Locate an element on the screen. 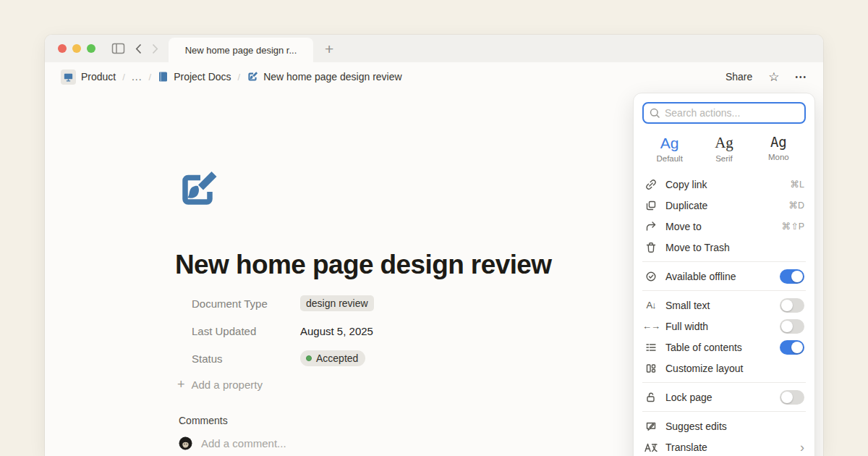 The width and height of the screenshot is (868, 456). menu-item-label: Suggest edits is located at coordinates (696, 426).